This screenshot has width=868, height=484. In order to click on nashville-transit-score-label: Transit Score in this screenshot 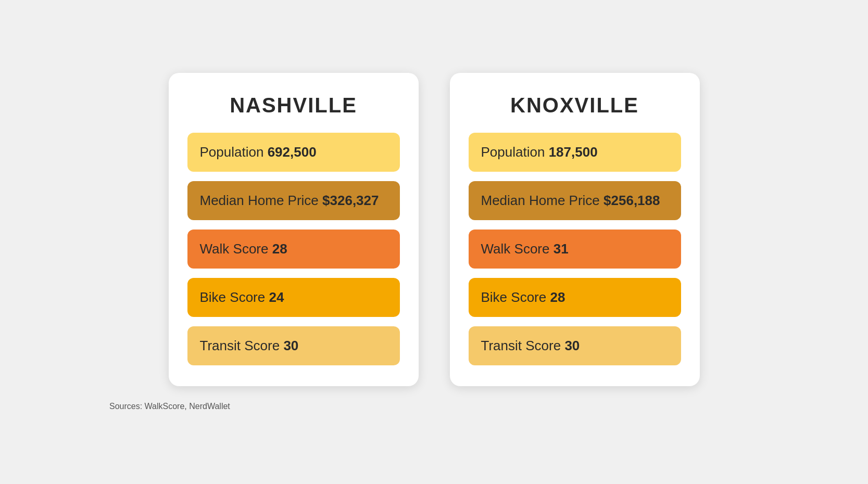, I will do `click(240, 346)`.